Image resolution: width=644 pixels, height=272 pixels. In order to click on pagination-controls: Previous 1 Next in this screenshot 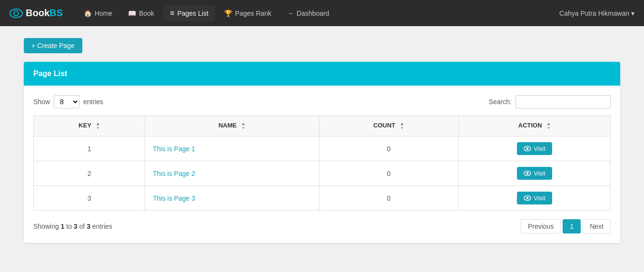, I will do `click(565, 226)`.